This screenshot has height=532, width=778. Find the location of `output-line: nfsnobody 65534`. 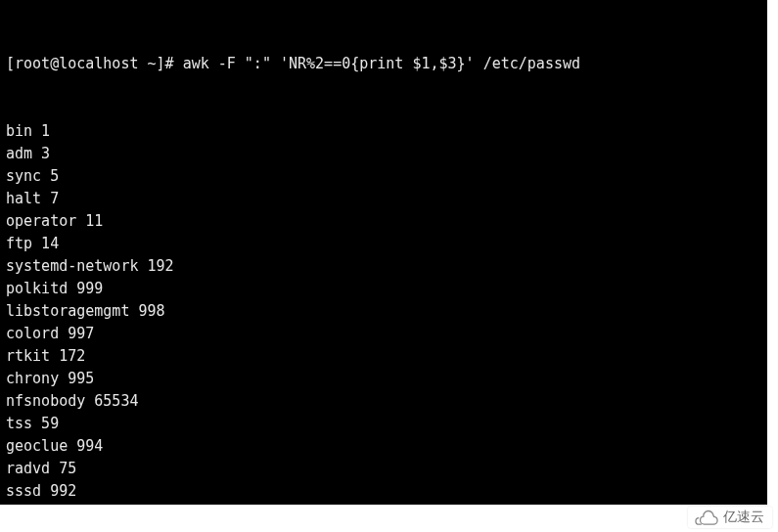

output-line: nfsnobody 65534 is located at coordinates (384, 401).